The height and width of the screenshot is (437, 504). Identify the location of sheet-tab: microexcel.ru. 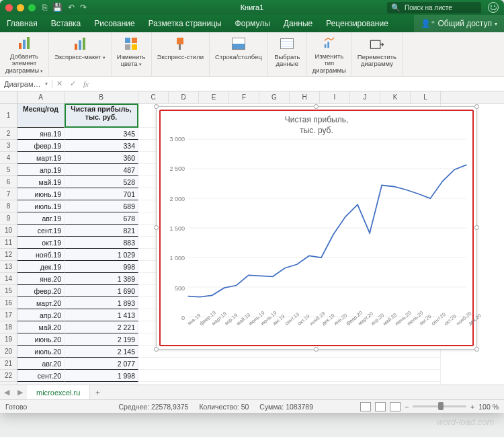
(58, 393).